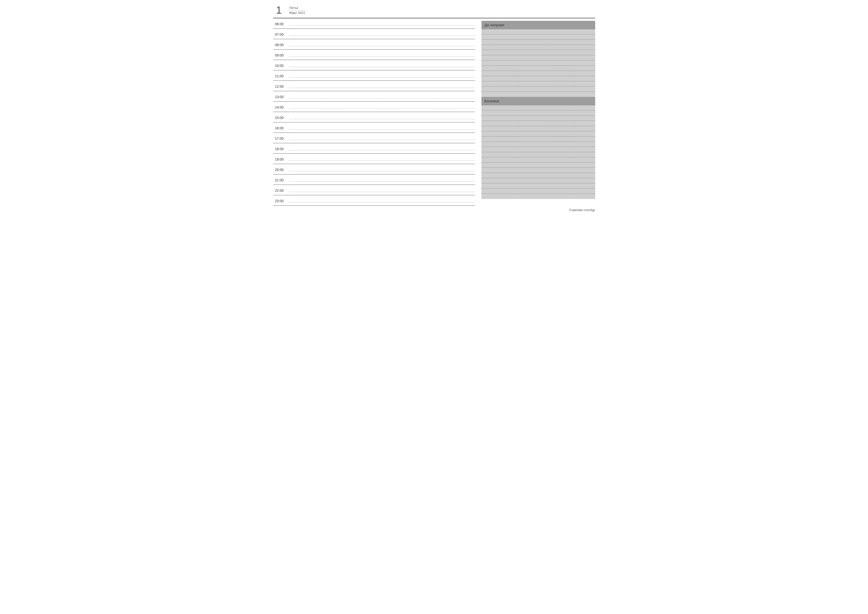  What do you see at coordinates (374, 148) in the screenshot?
I see `hour-row: 18:00` at bounding box center [374, 148].